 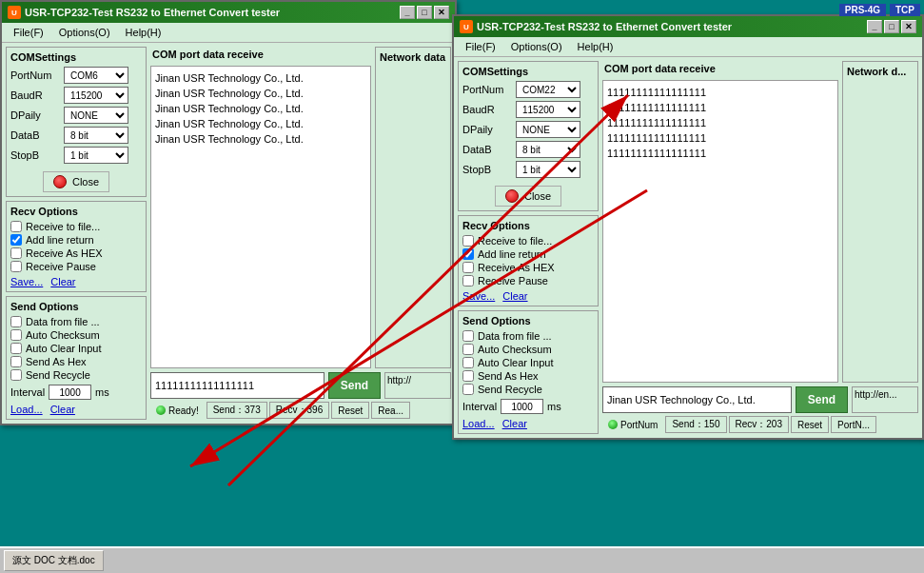 I want to click on menu-file-2: File(F), so click(x=481, y=47).